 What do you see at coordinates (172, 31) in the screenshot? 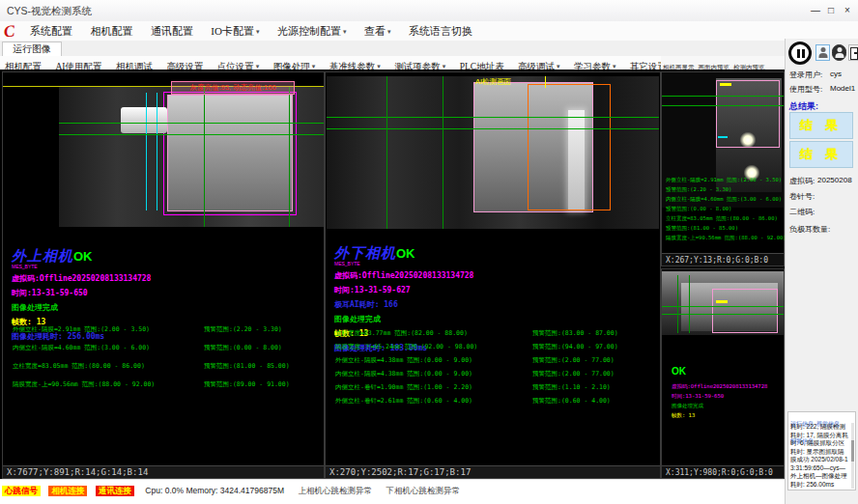
I see `menu-comm-config: 通讯配置` at bounding box center [172, 31].